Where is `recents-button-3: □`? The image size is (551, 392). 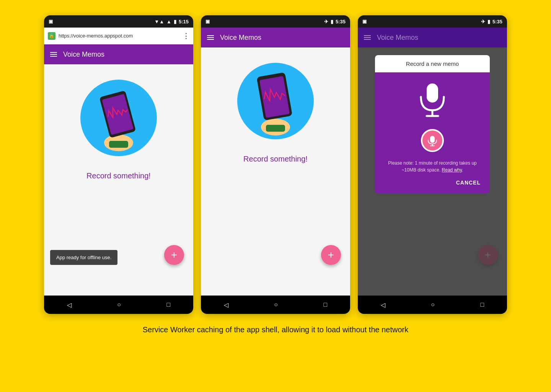
recents-button-3: □ is located at coordinates (483, 305).